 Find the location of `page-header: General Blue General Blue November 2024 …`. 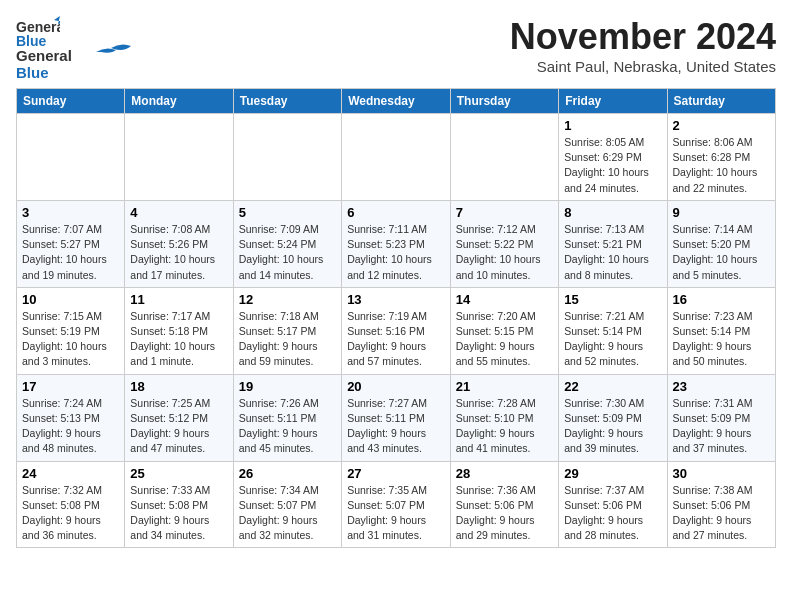

page-header: General Blue General Blue November 2024 … is located at coordinates (396, 48).